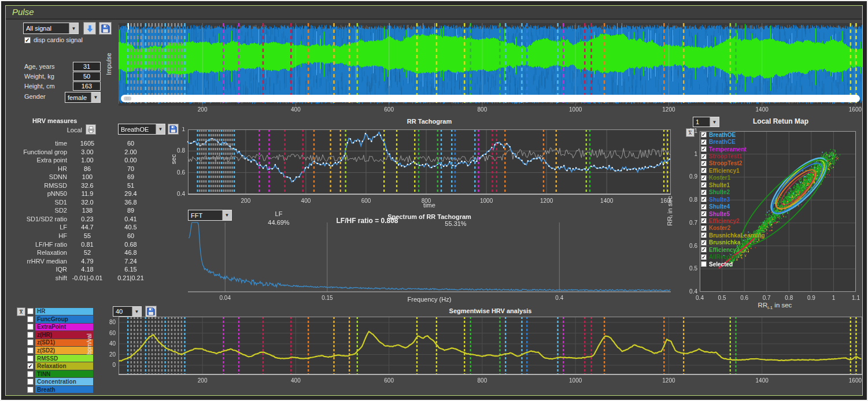 The height and width of the screenshot is (401, 868). I want to click on segment-legend-item: z(SD2), so click(60, 351).